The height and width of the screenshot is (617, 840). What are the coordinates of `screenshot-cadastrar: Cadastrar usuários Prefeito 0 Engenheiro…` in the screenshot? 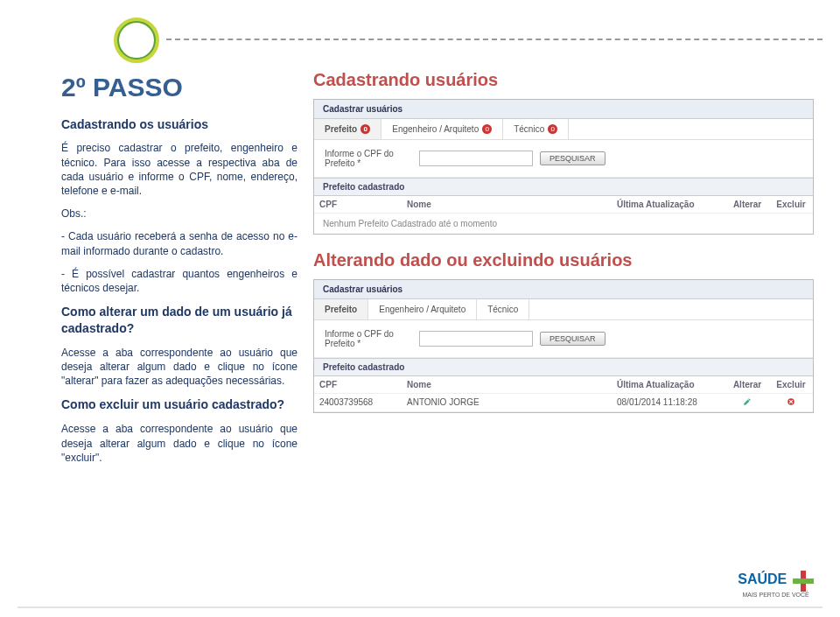 It's located at (564, 166).